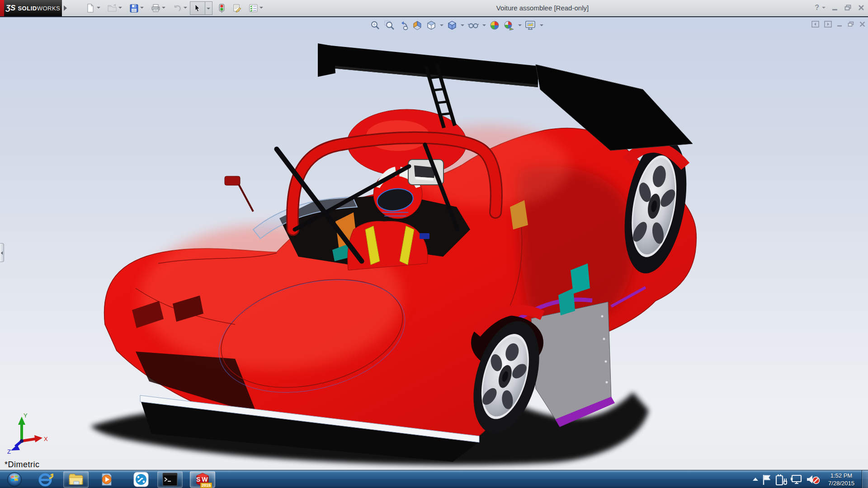  I want to click on options-button, so click(253, 8).